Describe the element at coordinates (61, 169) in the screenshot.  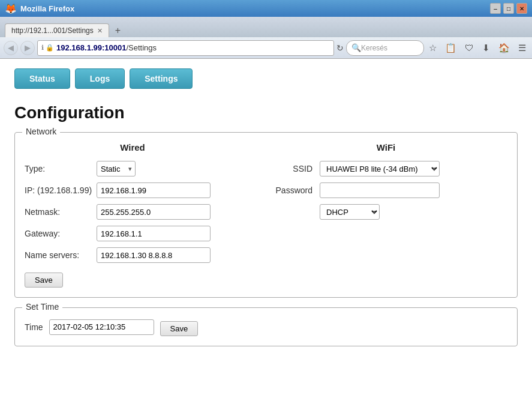
I see `type-label: Type:` at that location.